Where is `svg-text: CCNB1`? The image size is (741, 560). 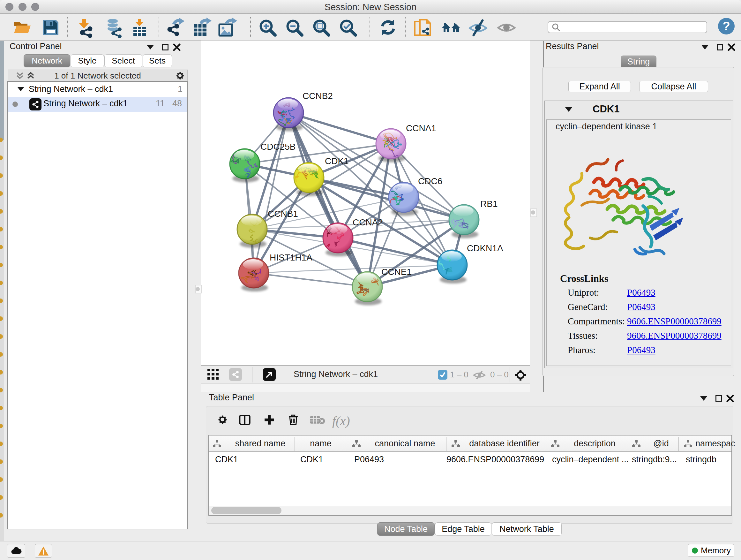
svg-text: CCNB1 is located at coordinates (283, 214).